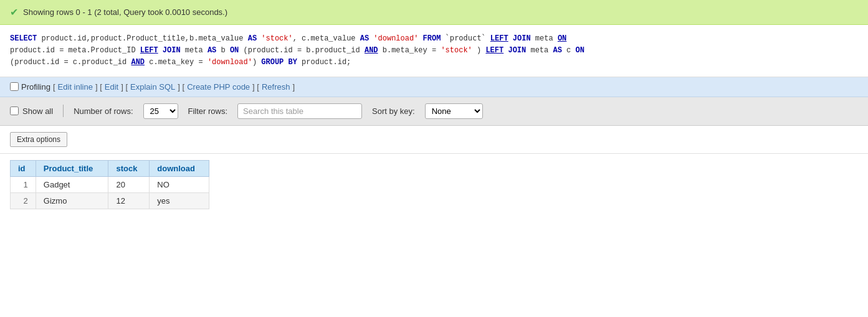  I want to click on sql-line-1: SELECT product.id,product.Product_title,…, so click(434, 39).